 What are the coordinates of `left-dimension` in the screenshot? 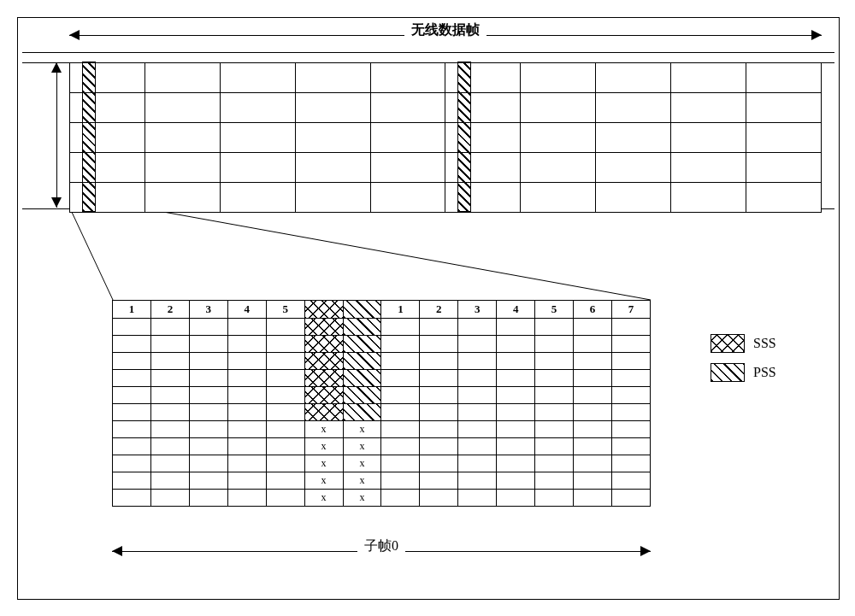 It's located at (56, 135).